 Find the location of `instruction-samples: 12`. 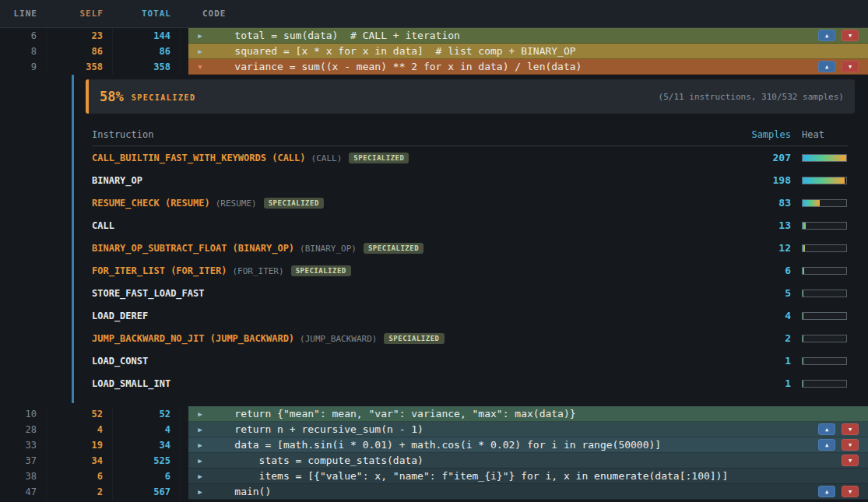

instruction-samples: 12 is located at coordinates (766, 247).